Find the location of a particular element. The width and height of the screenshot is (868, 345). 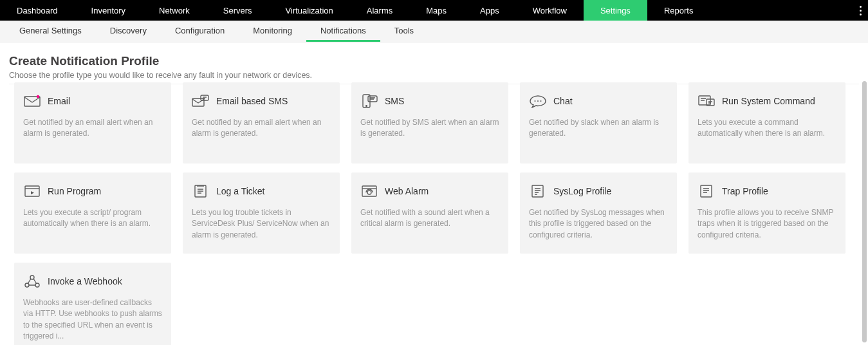

subnav-item-discovery: Discovery is located at coordinates (129, 31).